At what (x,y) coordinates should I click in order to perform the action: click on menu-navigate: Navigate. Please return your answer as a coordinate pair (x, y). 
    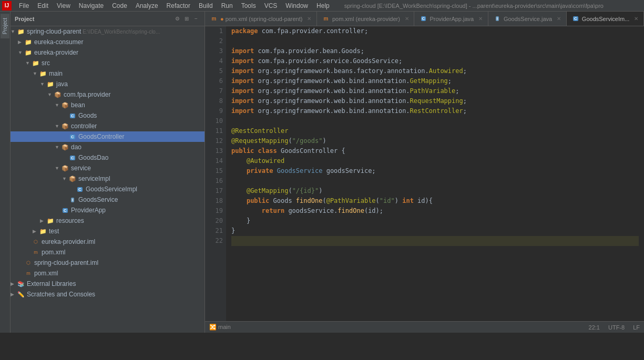
    Looking at the image, I should click on (91, 6).